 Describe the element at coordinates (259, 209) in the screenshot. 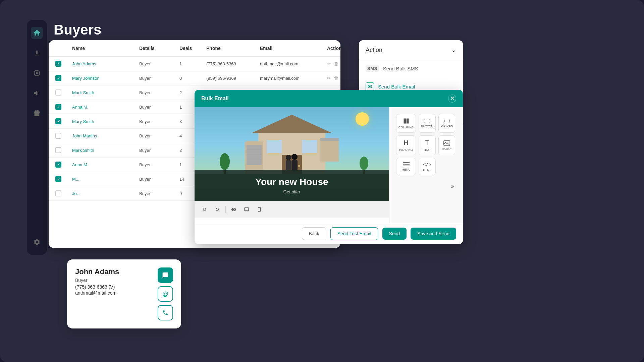

I see `mobile-view-button` at that location.